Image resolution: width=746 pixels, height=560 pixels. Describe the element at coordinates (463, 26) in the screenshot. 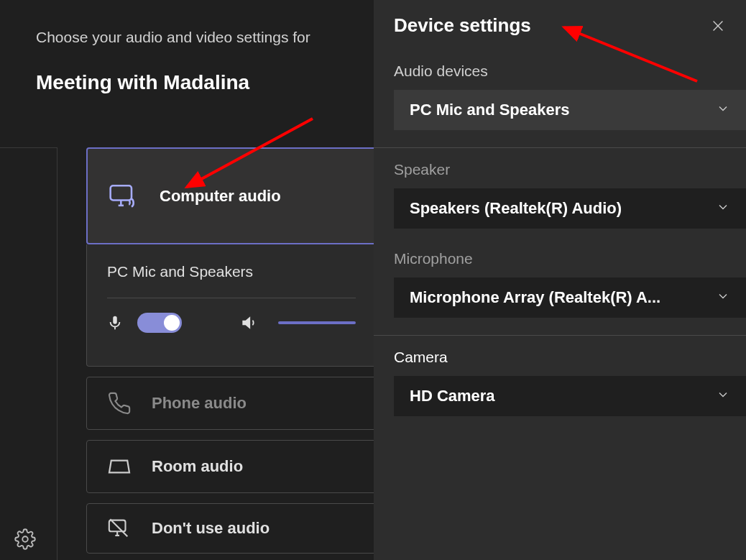

I see `panel-title: Device settings` at that location.